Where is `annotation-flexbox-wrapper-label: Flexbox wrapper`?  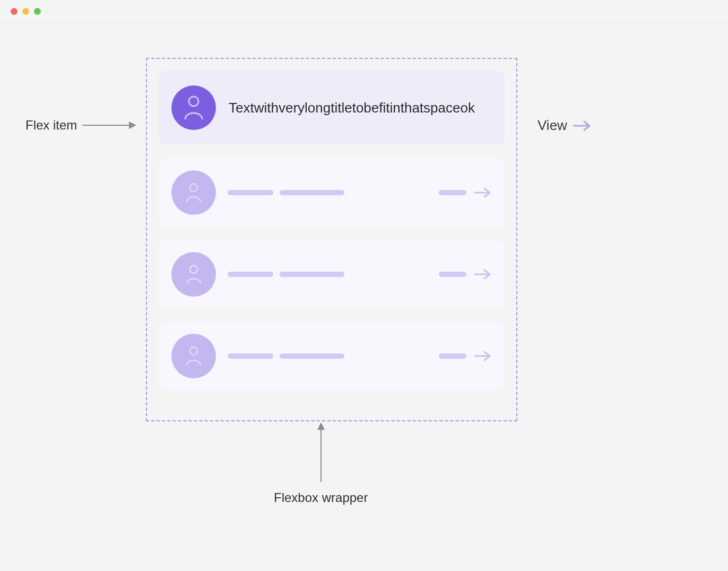 annotation-flexbox-wrapper-label: Flexbox wrapper is located at coordinates (320, 498).